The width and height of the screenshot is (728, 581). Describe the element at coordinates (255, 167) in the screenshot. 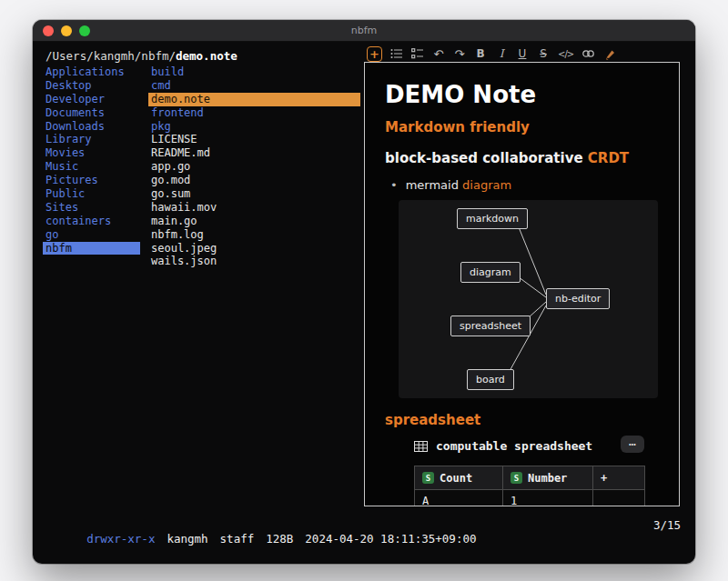

I see `file-item-app-go: app.go` at that location.